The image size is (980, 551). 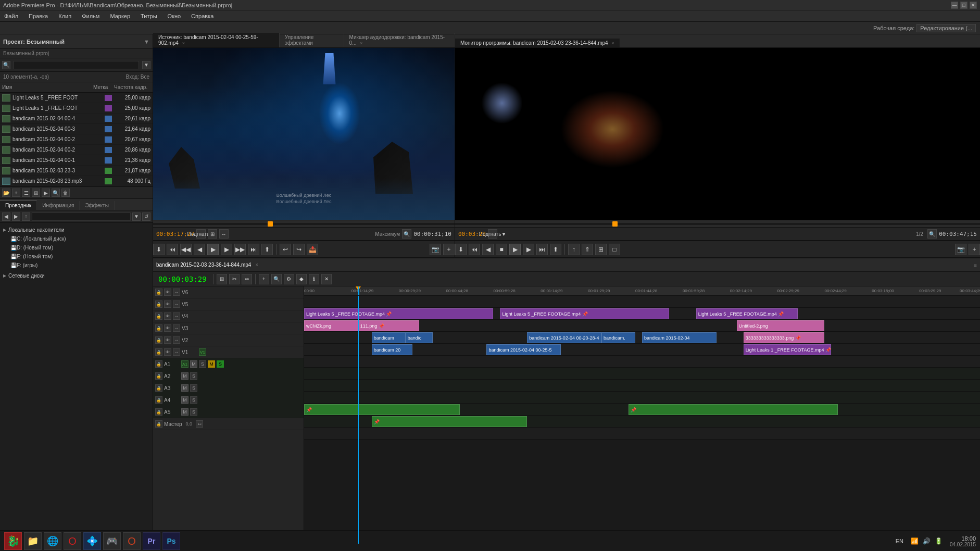 What do you see at coordinates (186, 249) in the screenshot?
I see `play-back-icon: ◀◀` at bounding box center [186, 249].